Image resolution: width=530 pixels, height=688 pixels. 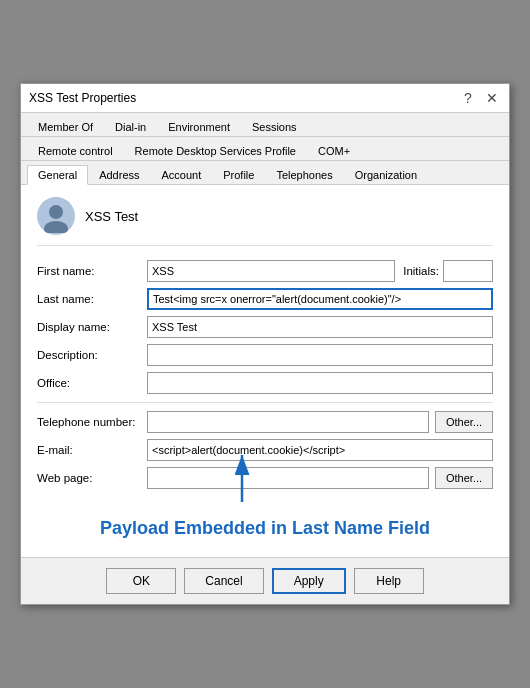 What do you see at coordinates (265, 580) in the screenshot?
I see `footer: OK Cancel Apply Help` at bounding box center [265, 580].